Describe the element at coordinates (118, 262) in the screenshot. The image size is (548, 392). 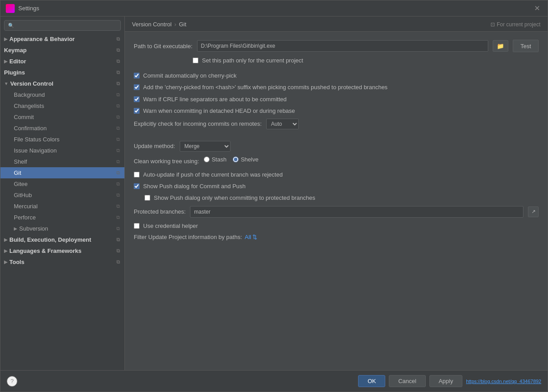
I see `copy-icon-tools: ⧉` at that location.